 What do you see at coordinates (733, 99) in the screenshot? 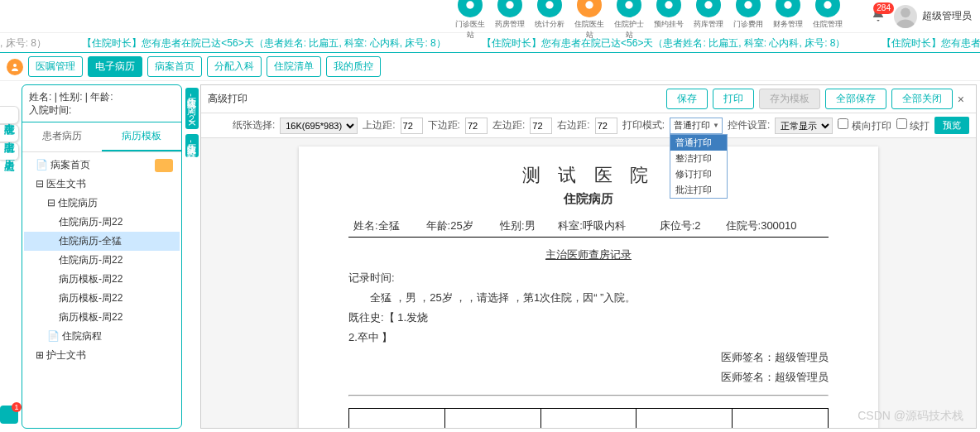
I see `editor-btn-1: 打印` at bounding box center [733, 99].